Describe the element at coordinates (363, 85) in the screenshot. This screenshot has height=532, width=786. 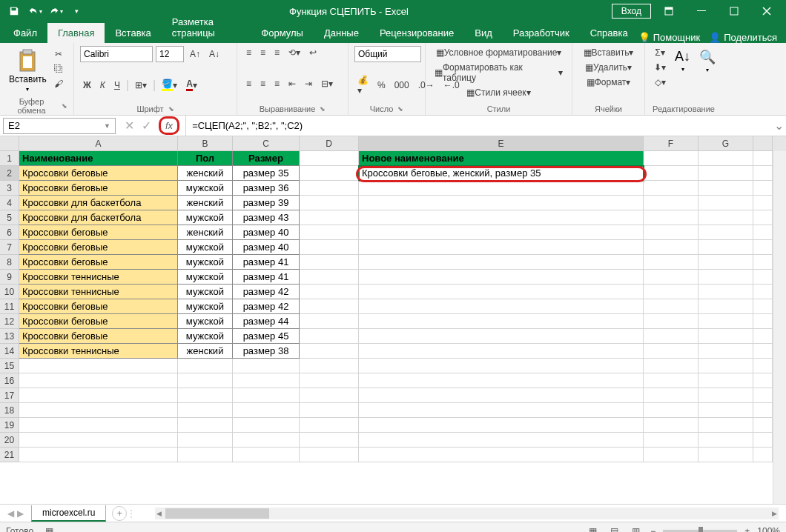
I see `currency-icon: 💰▾` at that location.